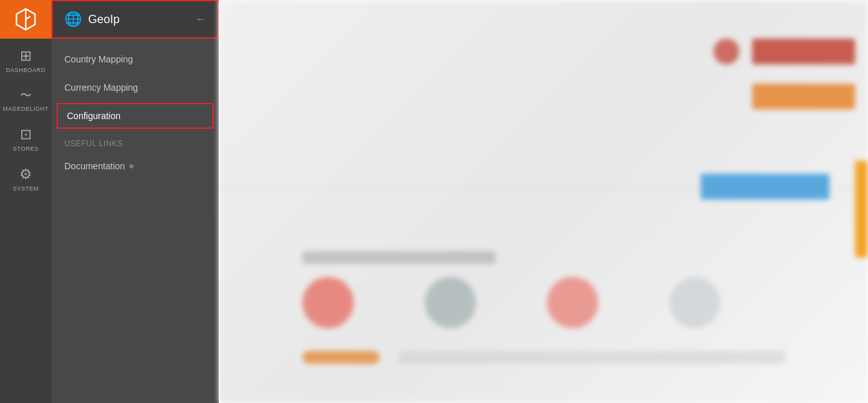 The height and width of the screenshot is (403, 868). Describe the element at coordinates (92, 19) in the screenshot. I see `menu-header-left: 🌐 GeoIp` at that location.